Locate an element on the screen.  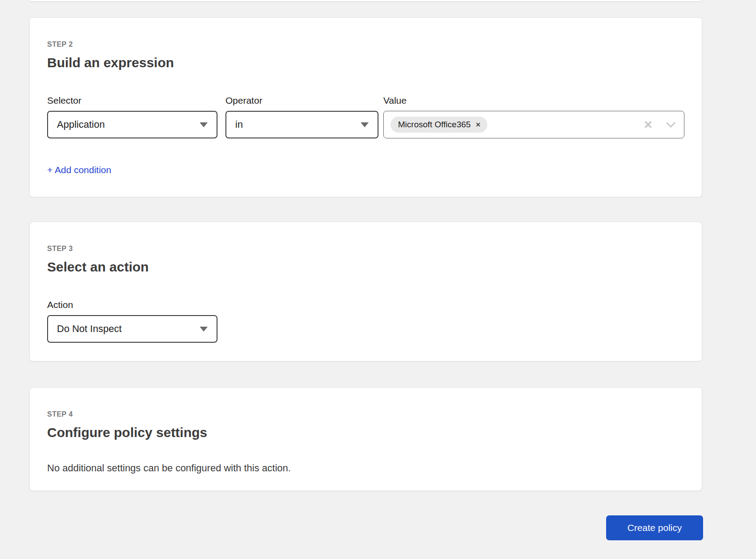
value-tag-label: Microsoft Office365 is located at coordinates (434, 125).